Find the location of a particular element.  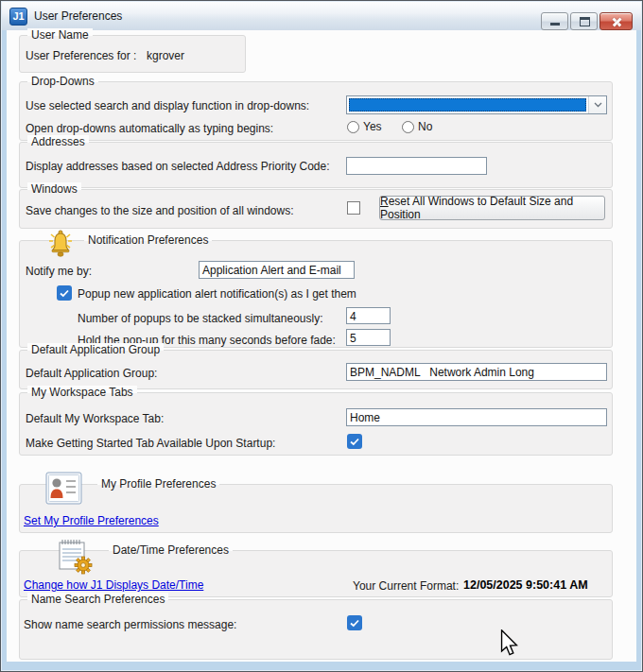

group-legend-my-workspace-tabs: My Workspace Tabs is located at coordinates (82, 392).